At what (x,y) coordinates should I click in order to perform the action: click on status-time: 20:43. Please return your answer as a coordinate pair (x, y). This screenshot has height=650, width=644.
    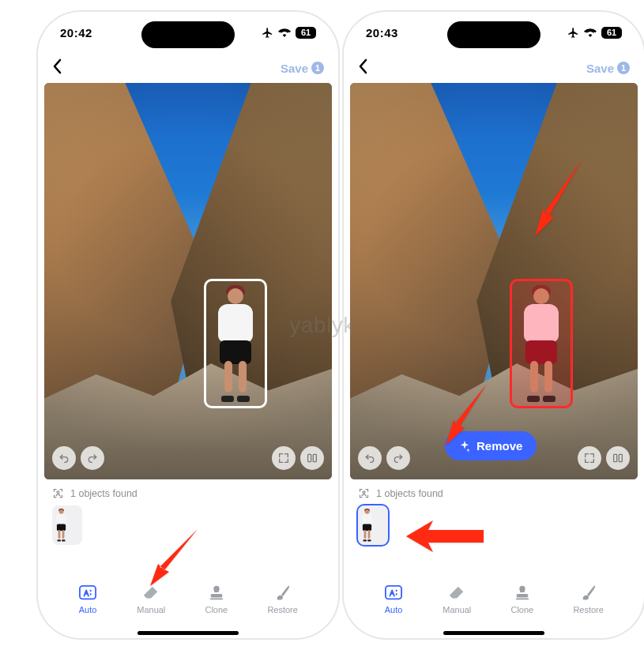
    Looking at the image, I should click on (382, 33).